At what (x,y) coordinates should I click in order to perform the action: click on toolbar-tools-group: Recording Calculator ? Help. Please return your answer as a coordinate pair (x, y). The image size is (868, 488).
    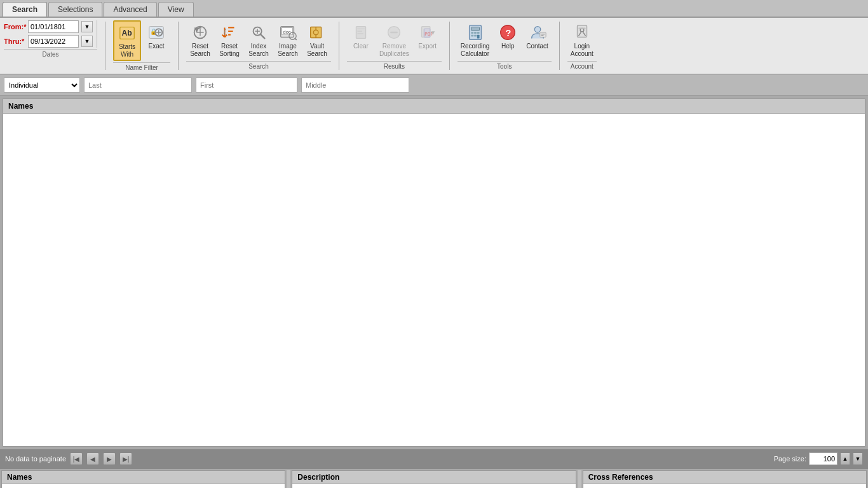
    Looking at the image, I should click on (505, 45).